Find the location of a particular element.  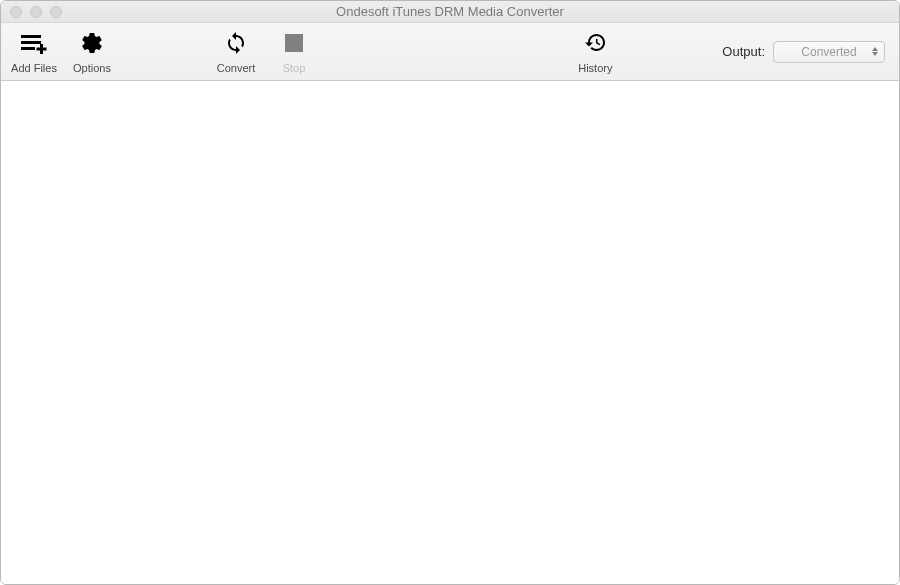

titlebar: Ondesoft iTunes DRM Media Converter is located at coordinates (450, 12).